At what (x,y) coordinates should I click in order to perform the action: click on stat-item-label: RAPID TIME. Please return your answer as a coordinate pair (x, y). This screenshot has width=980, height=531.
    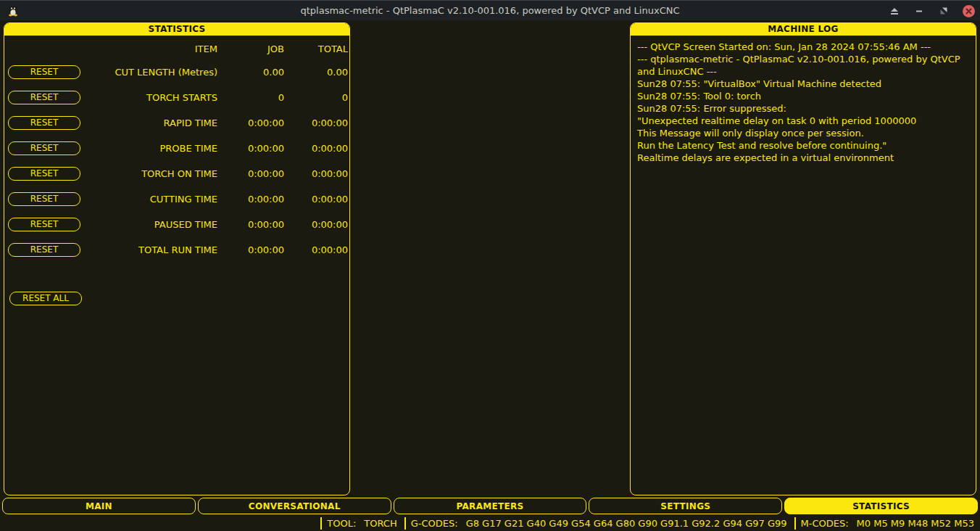
    Looking at the image, I should click on (151, 123).